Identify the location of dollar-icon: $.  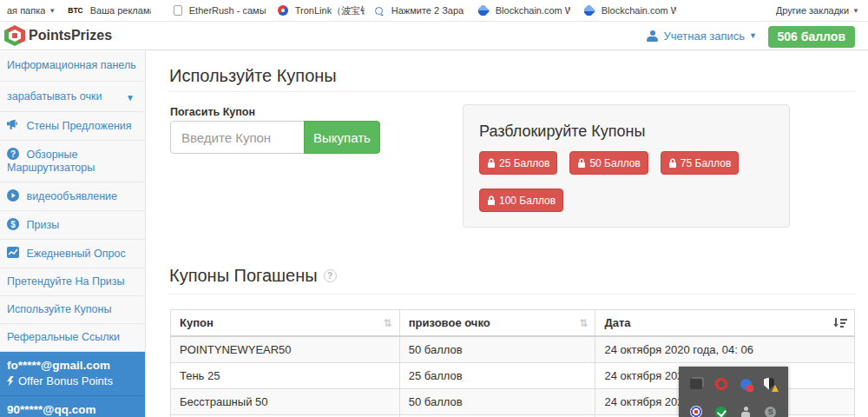
(14, 224).